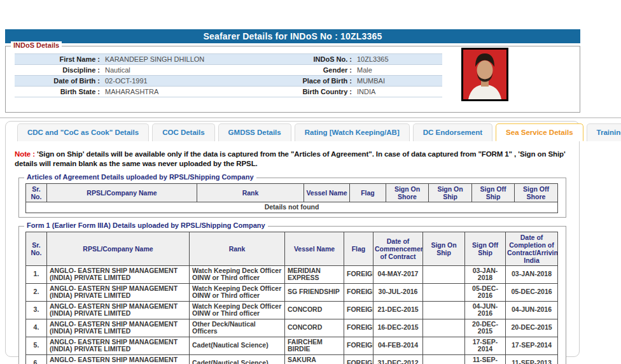 This screenshot has width=621, height=364. I want to click on indos-row: Date of Birth : 02-OCT-1991 Place of Bir…, so click(228, 81).